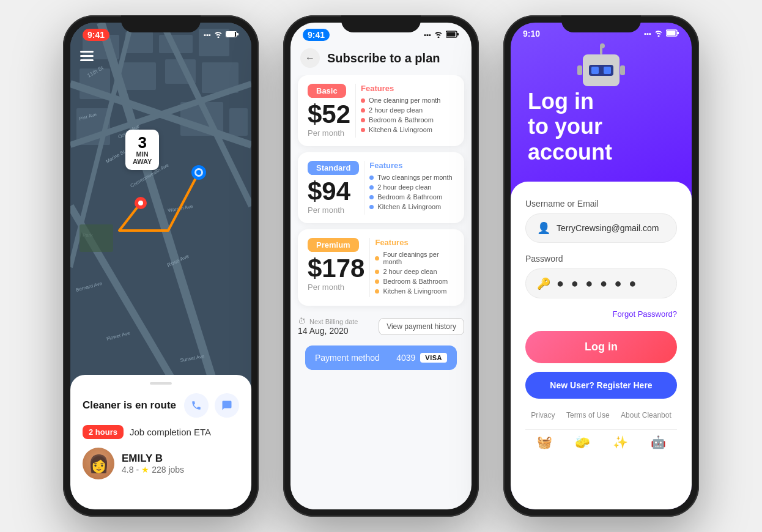 This screenshot has height=532, width=762. Describe the element at coordinates (310, 58) in the screenshot. I see `back-button: ←` at that location.